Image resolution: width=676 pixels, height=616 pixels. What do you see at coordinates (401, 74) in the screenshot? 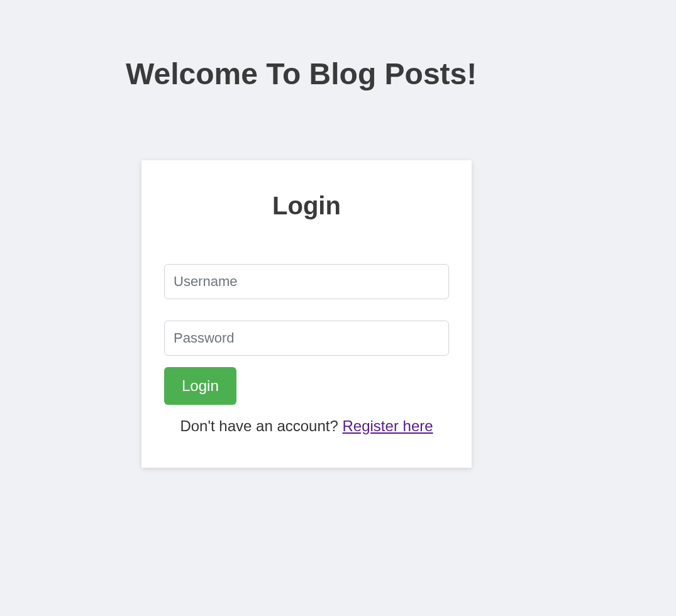
I see `page-title: Welcome To Blog Posts!` at bounding box center [401, 74].